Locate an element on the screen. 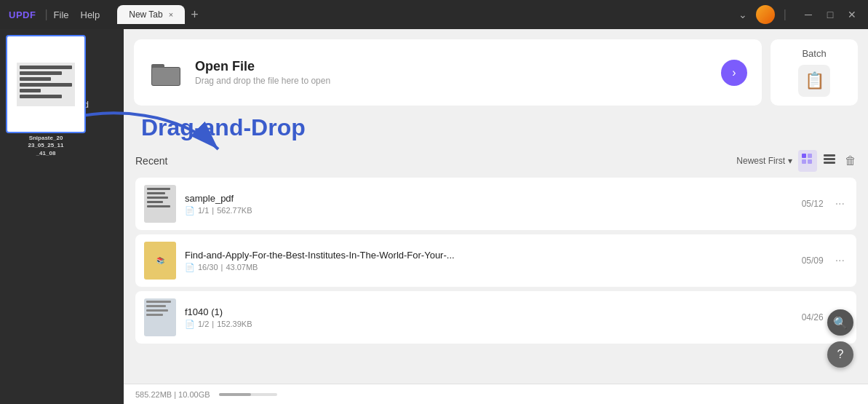 This screenshot has height=404, width=868. grid-view-button is located at coordinates (808, 161).